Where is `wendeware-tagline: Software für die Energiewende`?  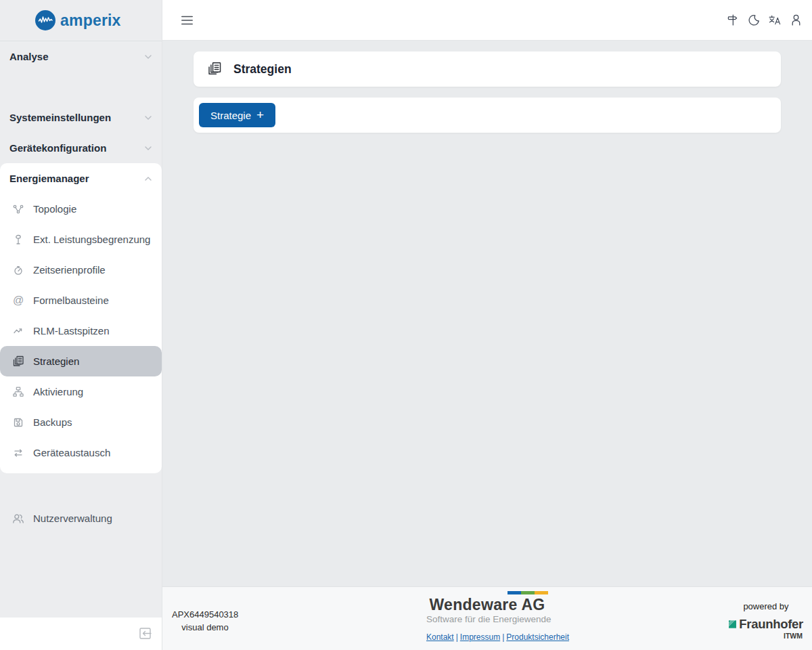
wendeware-tagline: Software für die Energiewende is located at coordinates (487, 620).